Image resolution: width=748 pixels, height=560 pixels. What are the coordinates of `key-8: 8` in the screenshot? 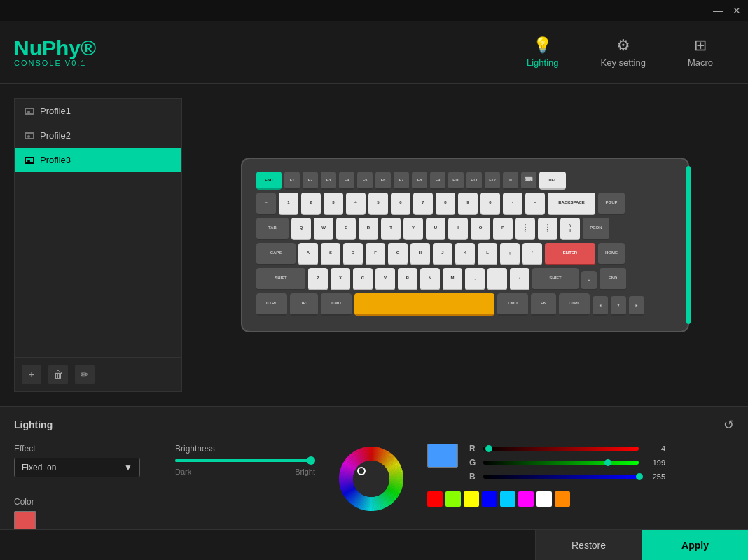 It's located at (445, 204).